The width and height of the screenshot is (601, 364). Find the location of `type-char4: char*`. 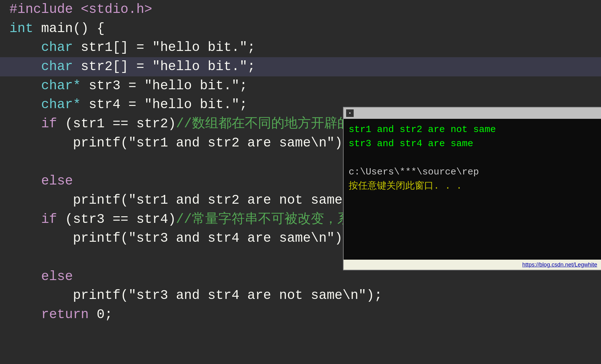

type-char4: char* is located at coordinates (45, 105).